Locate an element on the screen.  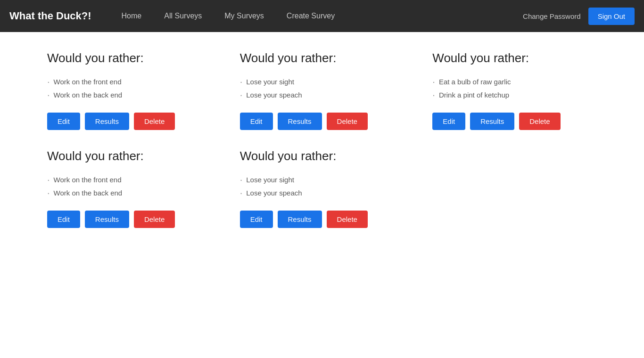
brand-logo: What the Duck?! is located at coordinates (50, 16).